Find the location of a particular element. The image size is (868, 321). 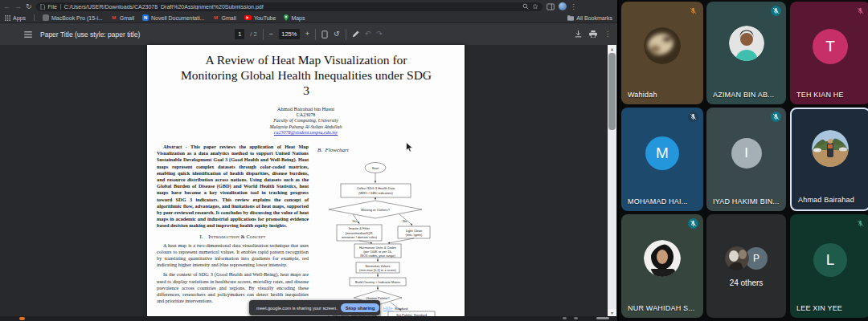

bookmark-star-icon is located at coordinates (535, 6).